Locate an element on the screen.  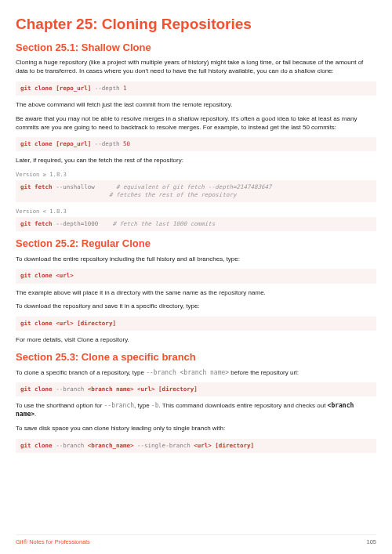
text-fragment: To clone a specific branch of a reposito… is located at coordinates (81, 373).